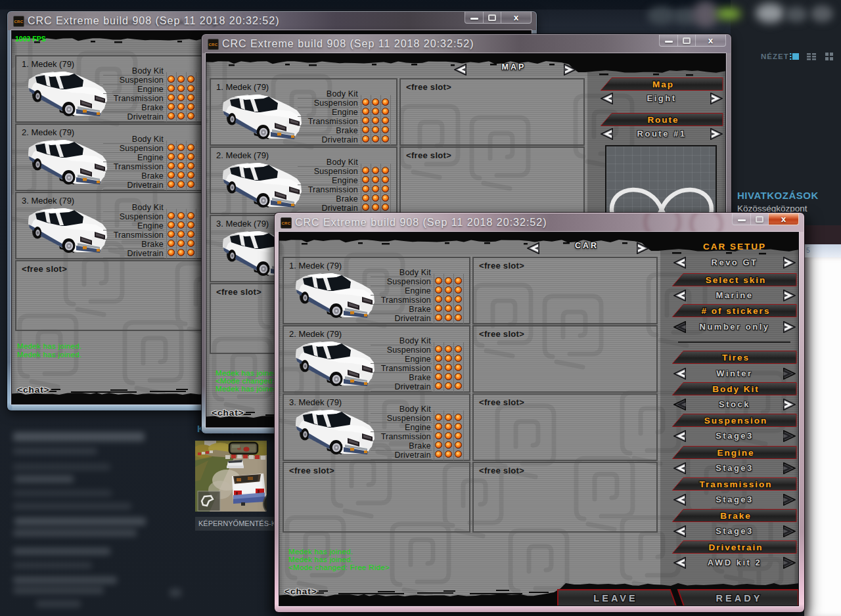 This screenshot has width=841, height=616. Describe the element at coordinates (736, 485) in the screenshot. I see `svg-text: Transmission` at that location.